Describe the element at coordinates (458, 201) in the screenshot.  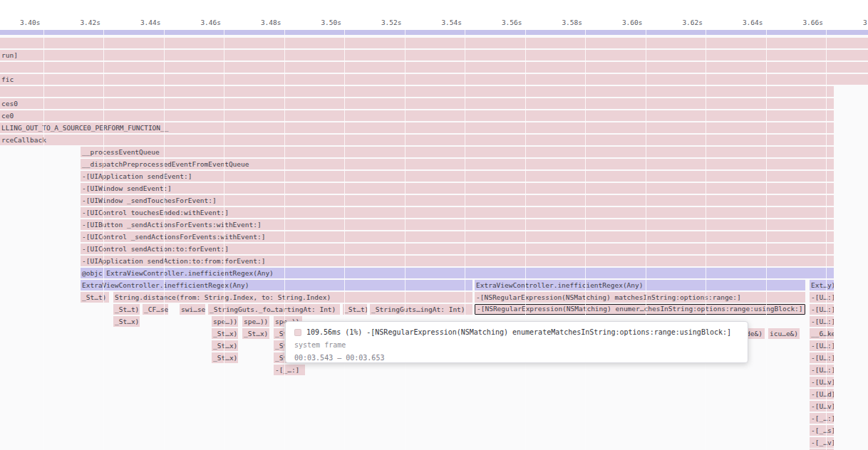
I see `frame-block: -[UIWindow _sendTouchesForEvent:]` at that location.